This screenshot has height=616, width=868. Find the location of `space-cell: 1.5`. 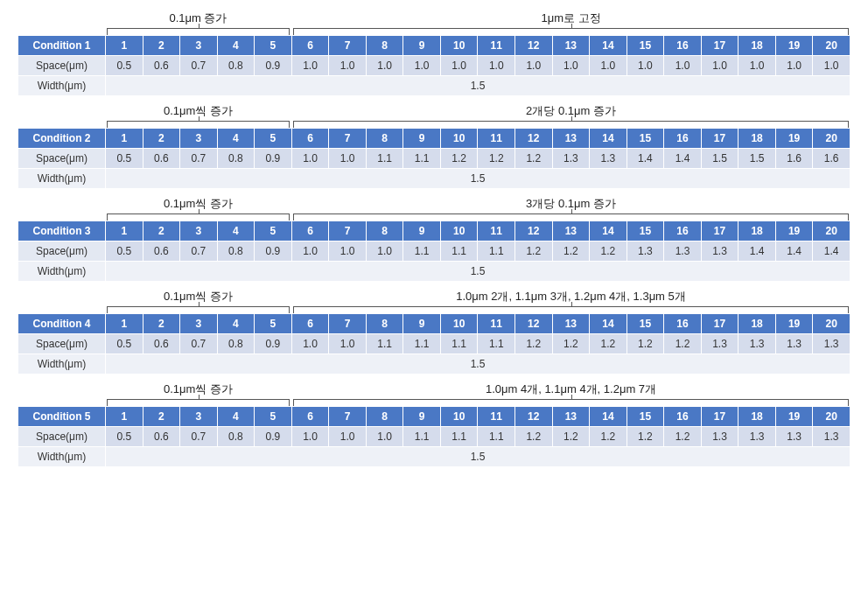

space-cell: 1.5 is located at coordinates (719, 159).